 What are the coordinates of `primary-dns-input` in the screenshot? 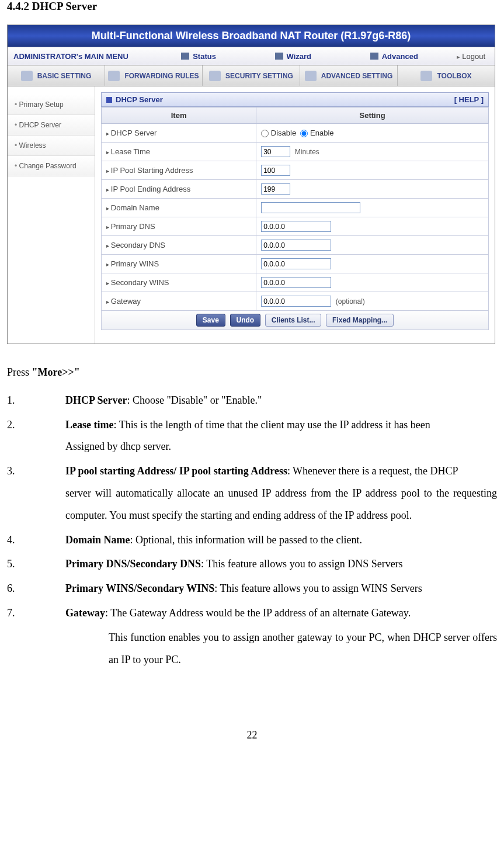 It's located at (296, 227).